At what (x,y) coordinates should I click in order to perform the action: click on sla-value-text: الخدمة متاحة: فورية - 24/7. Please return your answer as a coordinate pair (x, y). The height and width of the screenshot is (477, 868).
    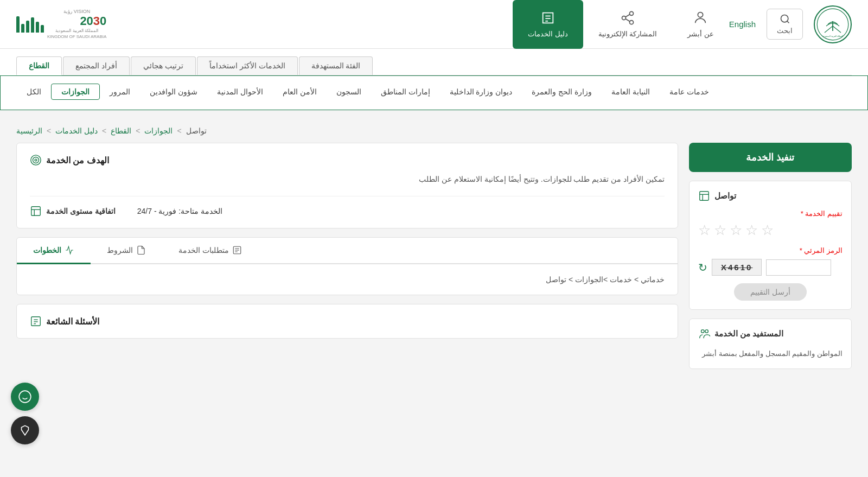
    Looking at the image, I should click on (180, 211).